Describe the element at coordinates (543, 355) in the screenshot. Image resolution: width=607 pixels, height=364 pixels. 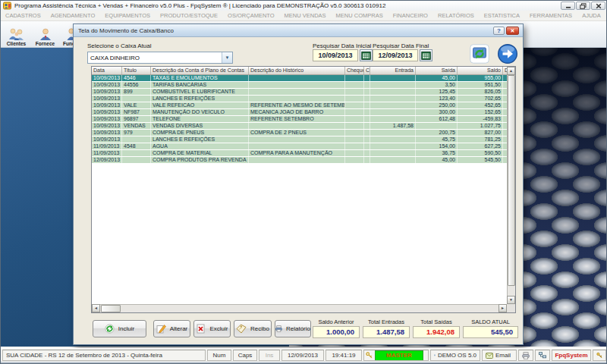
I see `status-network-button` at that location.